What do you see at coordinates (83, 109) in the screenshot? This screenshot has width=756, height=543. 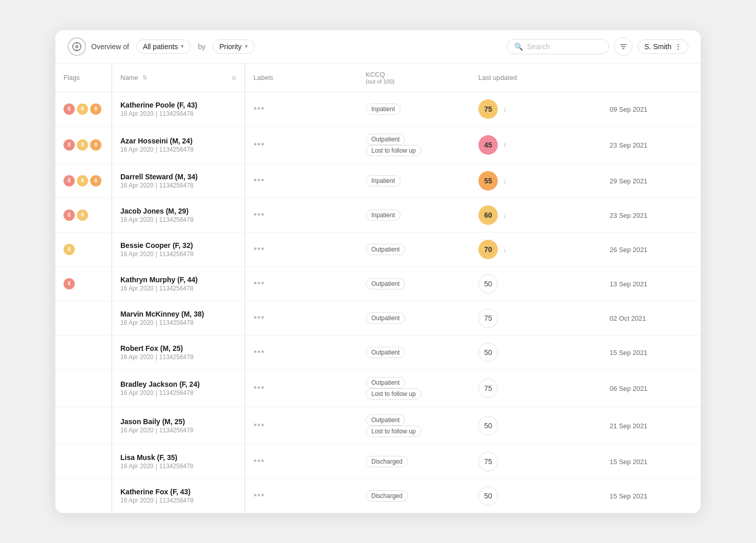 I see `flags-cell: 888` at bounding box center [83, 109].